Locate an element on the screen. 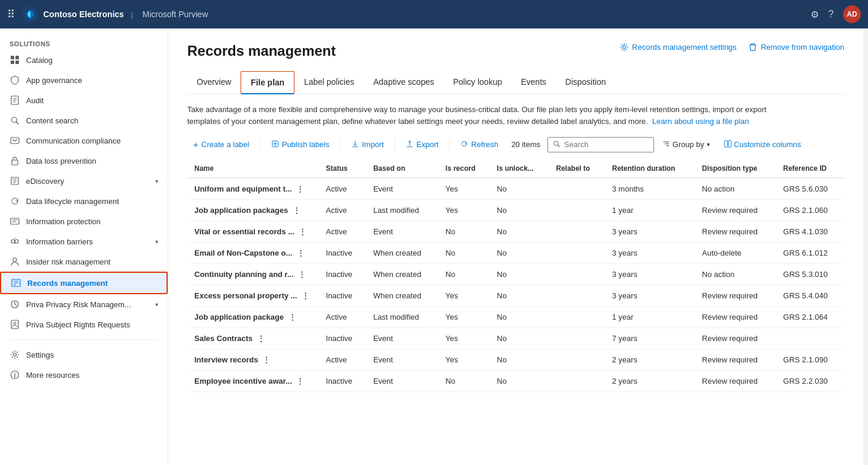  help-icon: ? is located at coordinates (831, 14).